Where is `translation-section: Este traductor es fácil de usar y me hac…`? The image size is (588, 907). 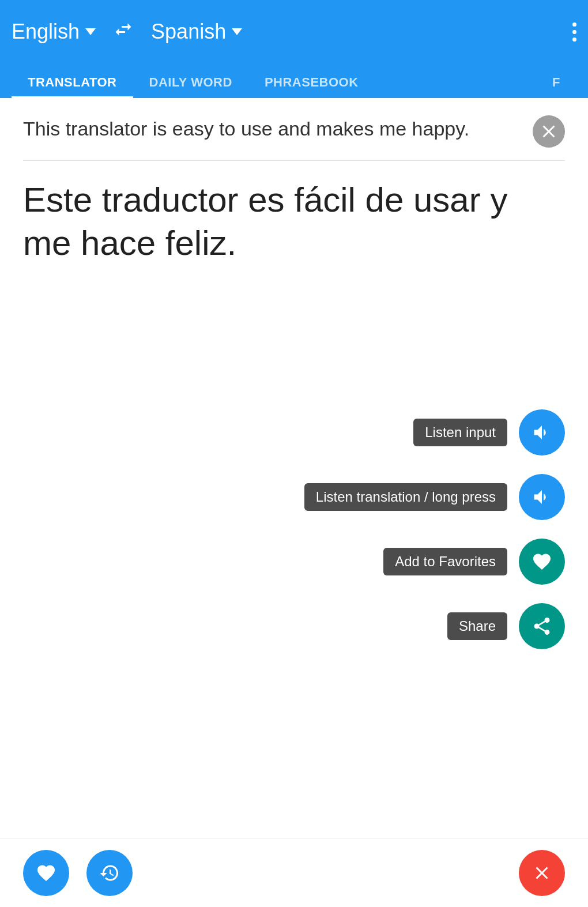
translation-section: Este traductor es fácil de usar y me hac… is located at coordinates (294, 219).